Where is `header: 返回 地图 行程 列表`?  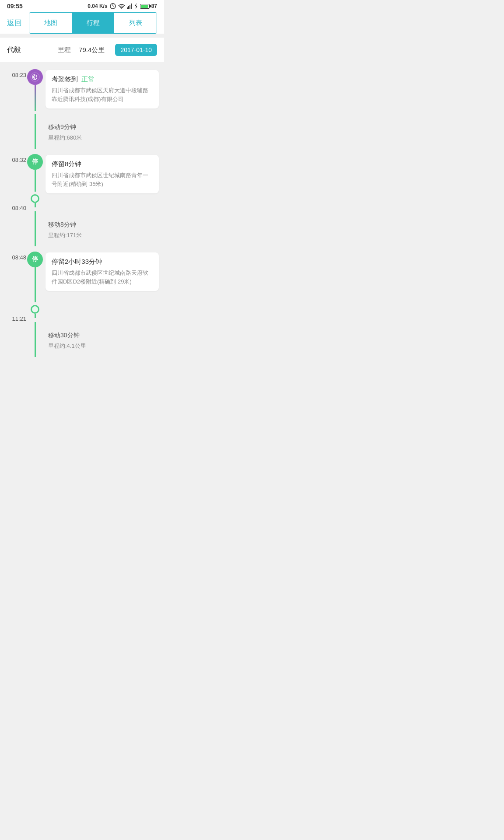
header: 返回 地图 行程 列表 is located at coordinates (82, 23).